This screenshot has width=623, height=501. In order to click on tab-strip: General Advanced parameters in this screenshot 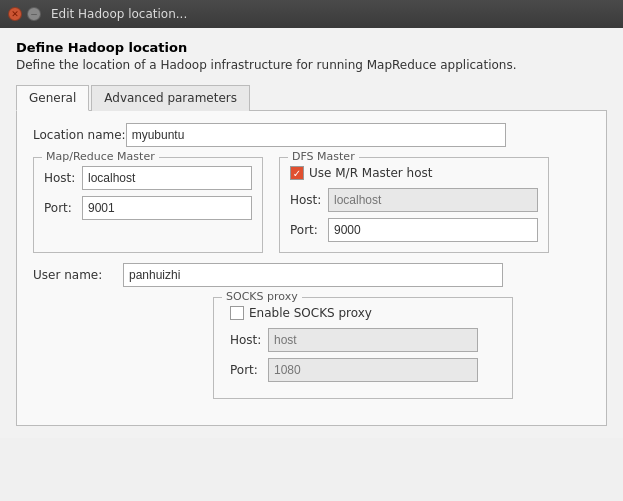, I will do `click(312, 98)`.